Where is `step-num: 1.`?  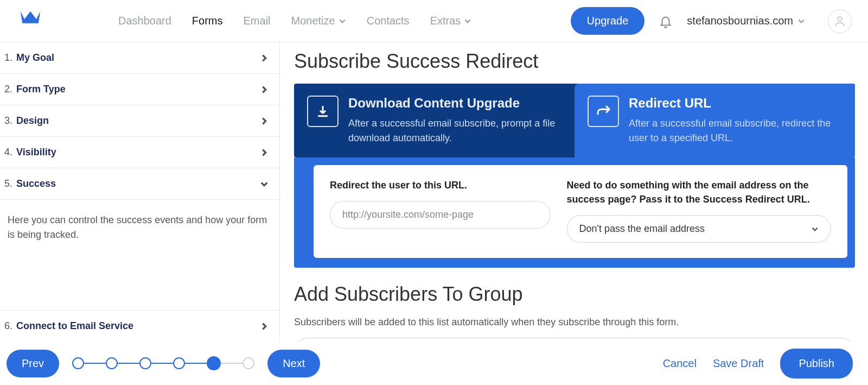
step-num: 1. is located at coordinates (9, 58).